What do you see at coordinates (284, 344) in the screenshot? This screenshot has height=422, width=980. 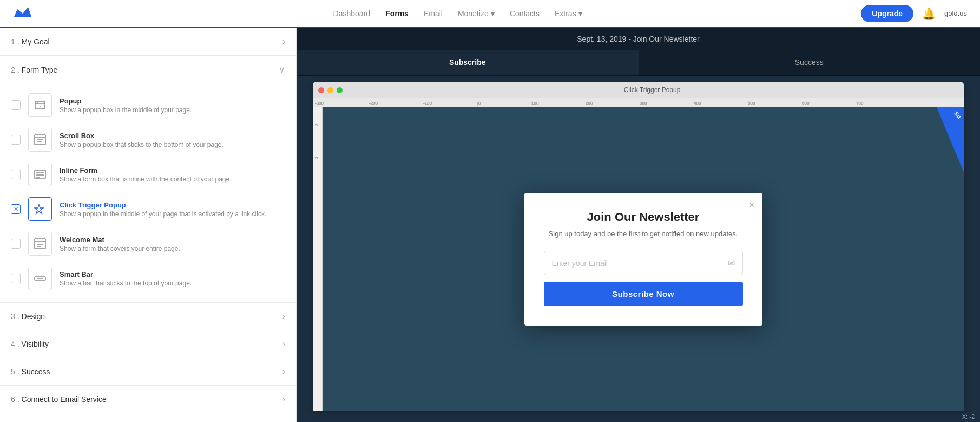 I see `chevron-right-icon-visibility: ›` at bounding box center [284, 344].